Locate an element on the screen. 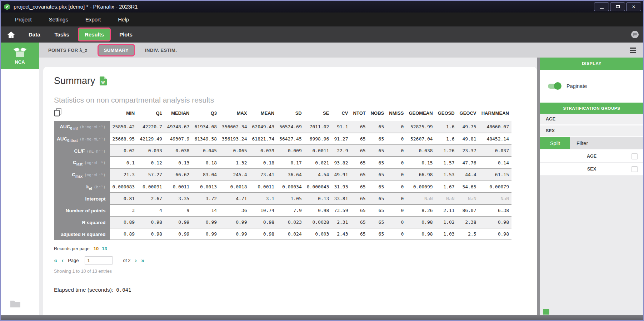 This screenshot has height=321, width=644. table-cell: 0.0013 is located at coordinates (206, 187).